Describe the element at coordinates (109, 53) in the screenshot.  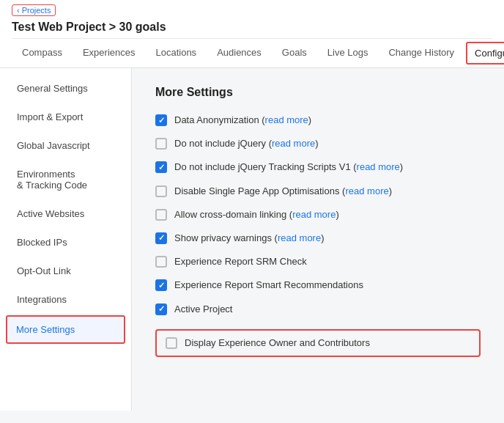
I see `nav-item-experiences: Experiences` at that location.